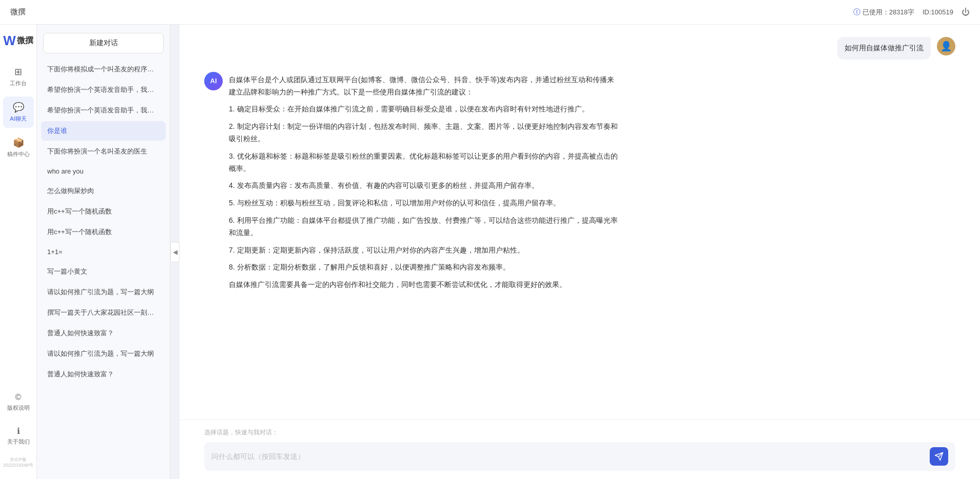 The image size is (980, 479). What do you see at coordinates (104, 272) in the screenshot?
I see `chat-list-item: 写一篇小黄文` at bounding box center [104, 272].